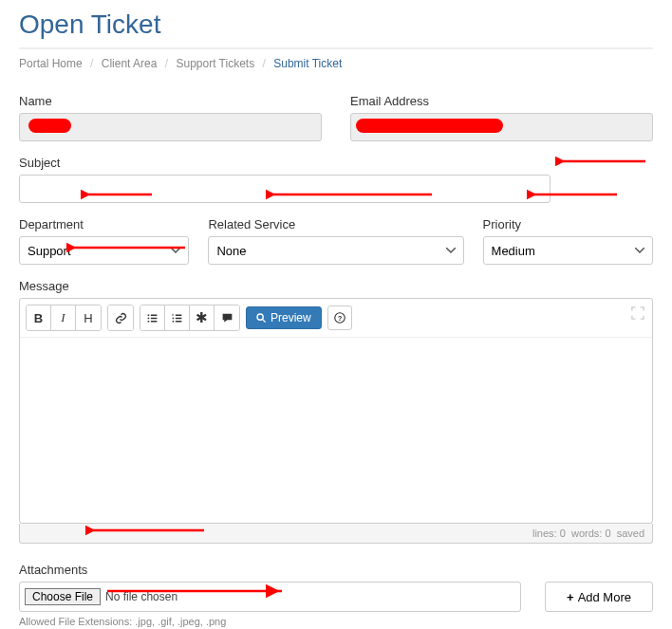 This screenshot has height=629, width=672. Describe the element at coordinates (177, 319) in the screenshot. I see `ordered-list-icon` at that location.